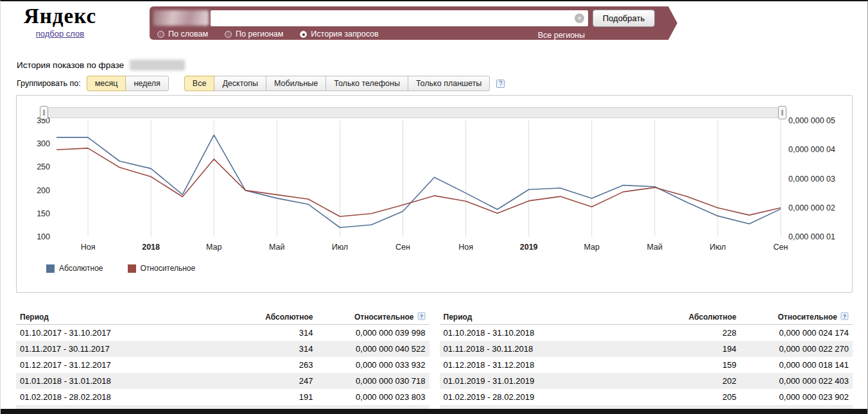  Describe the element at coordinates (718, 247) in the screenshot. I see `x-axis-tick: Июл` at that location.